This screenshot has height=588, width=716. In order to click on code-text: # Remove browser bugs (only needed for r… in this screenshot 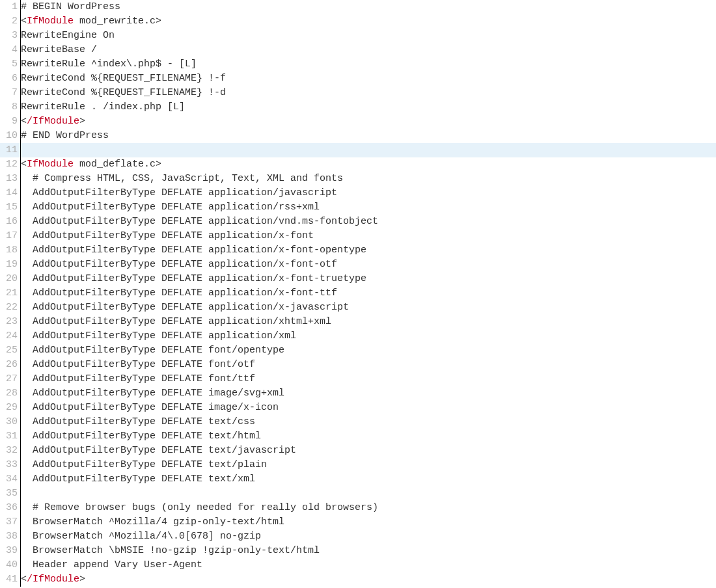, I will do `click(199, 507)`.